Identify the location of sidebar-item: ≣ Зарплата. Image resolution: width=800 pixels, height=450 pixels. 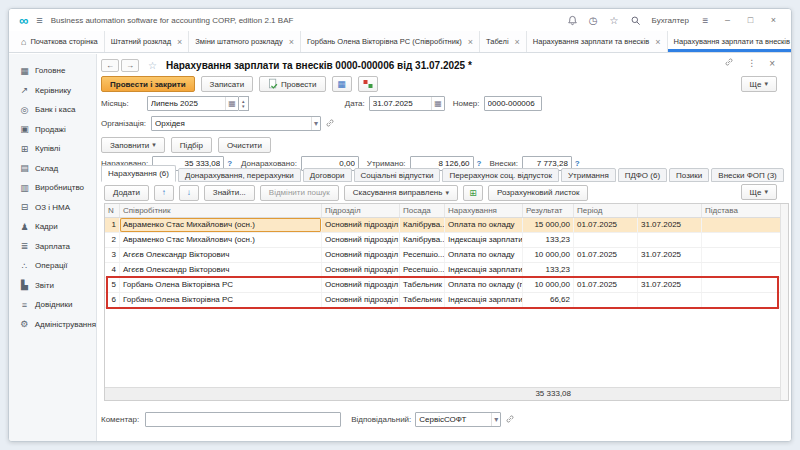
(52, 247).